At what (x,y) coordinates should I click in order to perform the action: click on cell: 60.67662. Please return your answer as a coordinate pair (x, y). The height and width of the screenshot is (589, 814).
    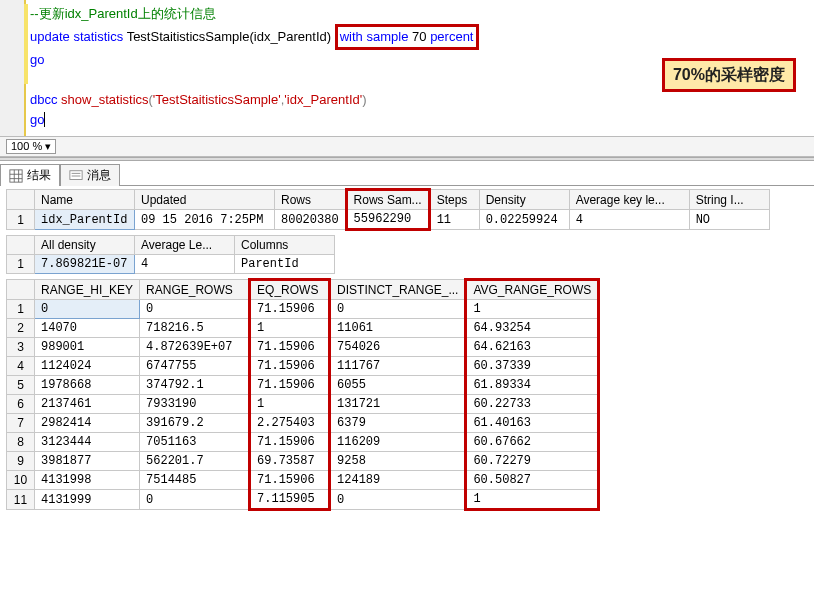
    Looking at the image, I should click on (532, 442).